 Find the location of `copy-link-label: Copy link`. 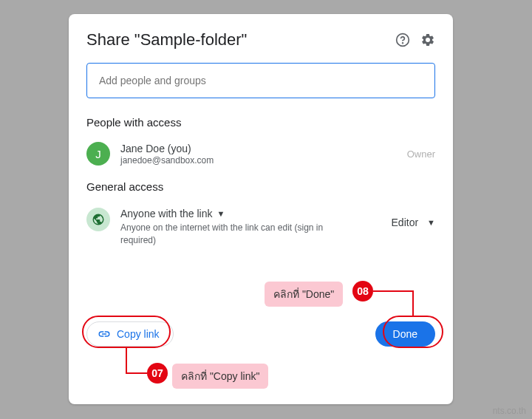

copy-link-label: Copy link is located at coordinates (138, 334).